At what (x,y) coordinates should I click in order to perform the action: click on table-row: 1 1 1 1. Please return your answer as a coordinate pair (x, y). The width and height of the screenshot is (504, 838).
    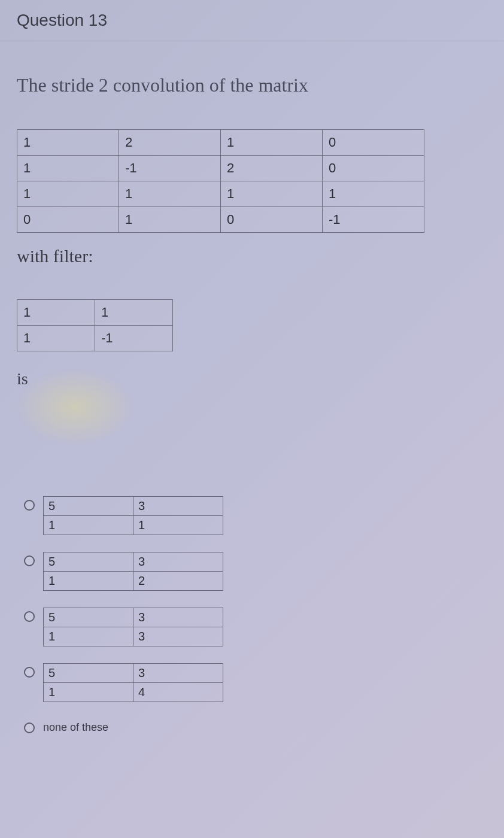
    Looking at the image, I should click on (221, 194).